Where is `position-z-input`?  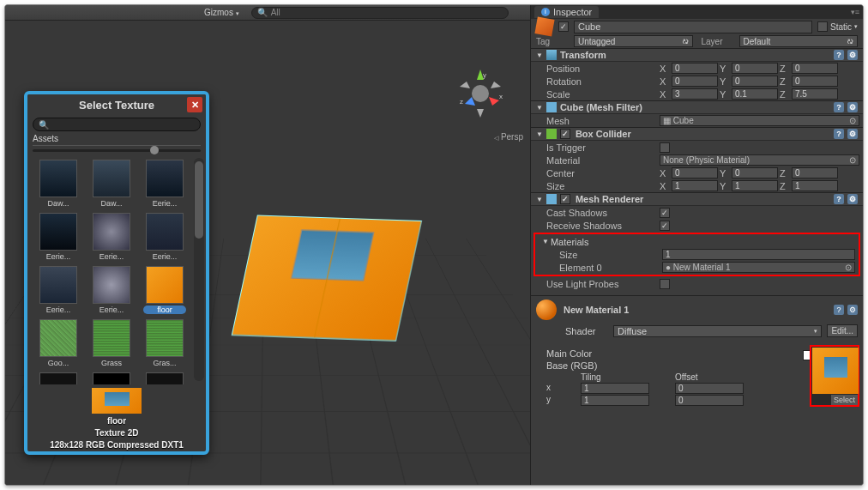 position-z-input is located at coordinates (815, 69).